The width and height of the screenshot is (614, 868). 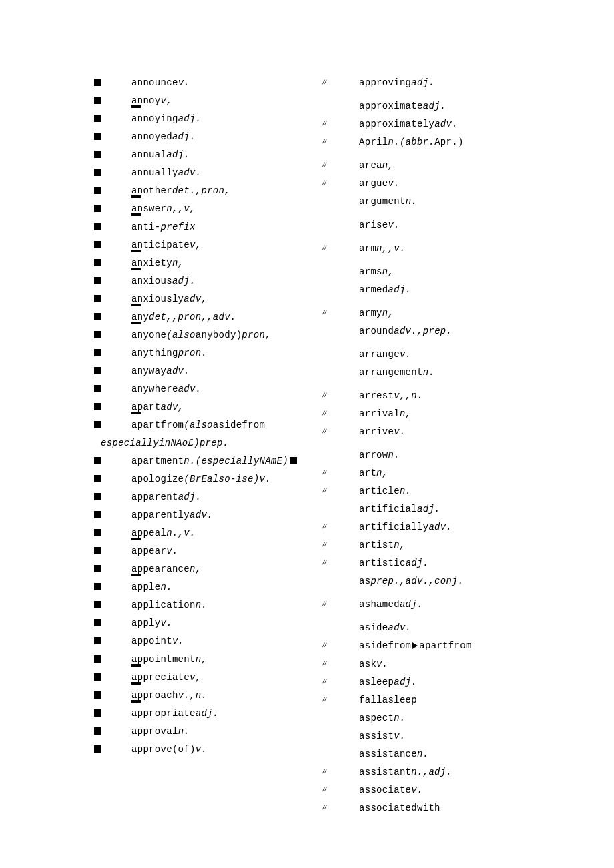 What do you see at coordinates (170, 353) in the screenshot?
I see `word-text: anythingpron.` at bounding box center [170, 353].